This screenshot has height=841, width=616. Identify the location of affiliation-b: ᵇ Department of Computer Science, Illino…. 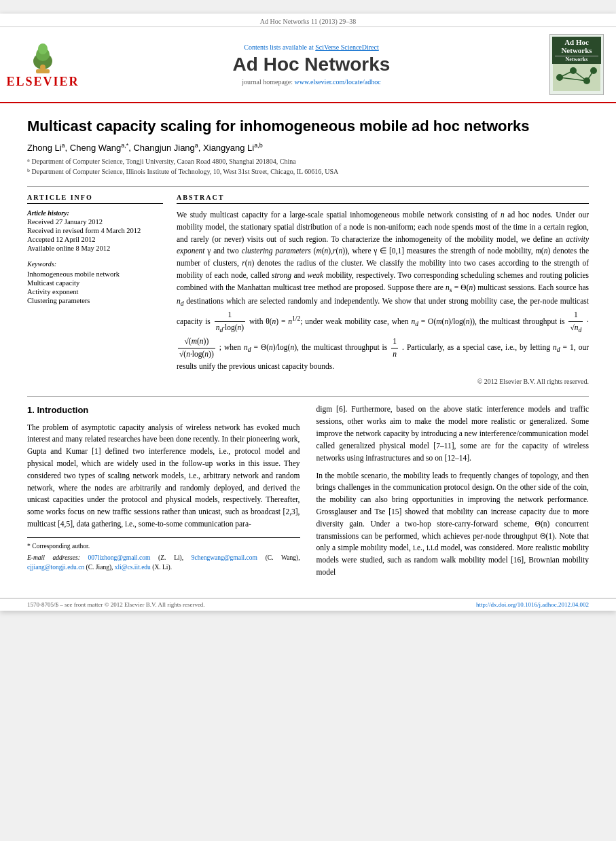
(308, 171).